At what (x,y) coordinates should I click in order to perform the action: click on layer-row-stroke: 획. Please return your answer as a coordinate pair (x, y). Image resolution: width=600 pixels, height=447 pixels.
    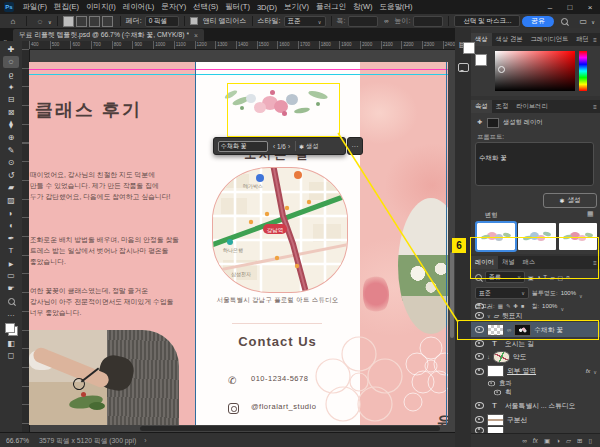
    Looking at the image, I should click on (536, 392).